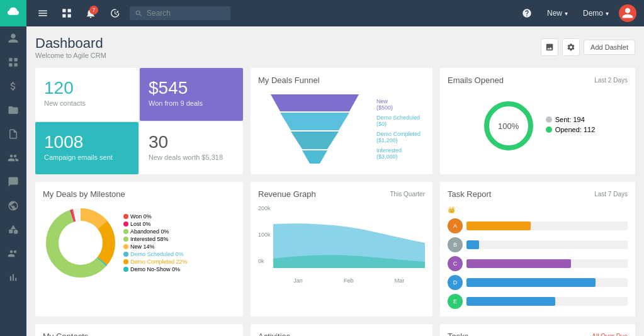 The width and height of the screenshot is (644, 336). I want to click on dashboard-row3: My Contacts DI Dion Other, Signup Activi…, so click(335, 330).